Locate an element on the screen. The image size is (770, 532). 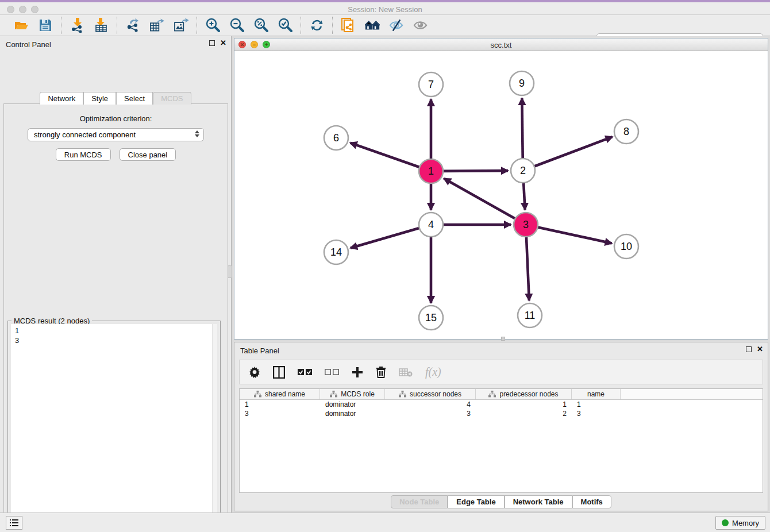
table-row: 1dominator411 is located at coordinates (501, 404).